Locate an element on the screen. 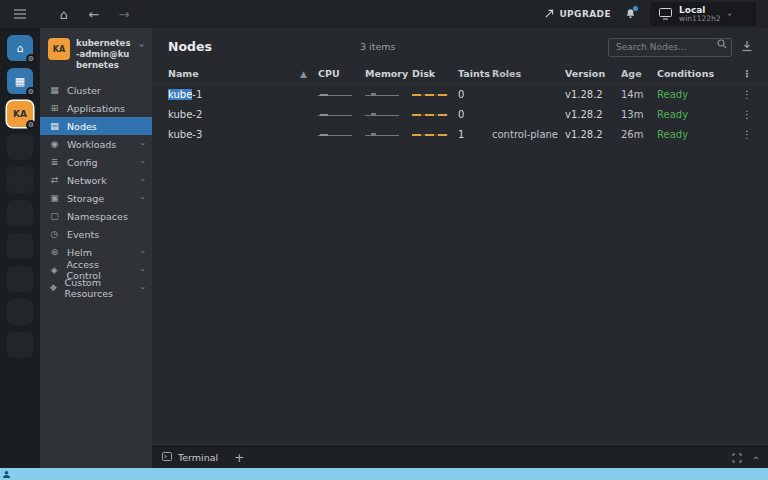  table-header: Name ▲ CPU Memory Disk Taints Roles Vers… is located at coordinates (460, 74).